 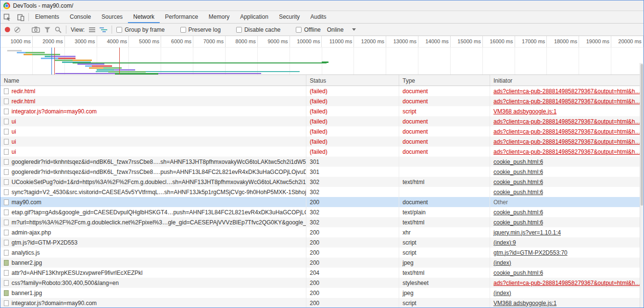 What do you see at coordinates (530, 253) in the screenshot?
I see `initiator-link: gtm.js?id=GTM-PX2D553:70` at bounding box center [530, 253].